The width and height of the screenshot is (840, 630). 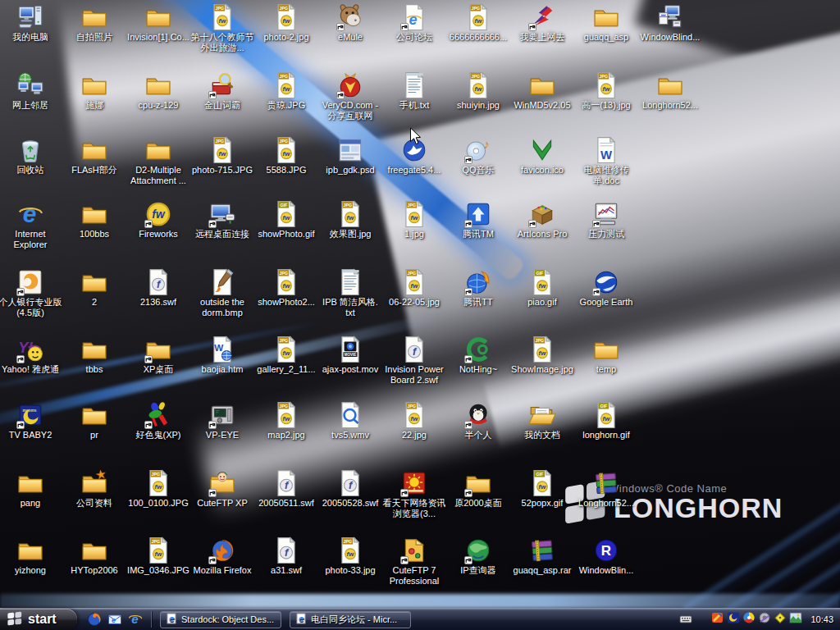 I want to click on tray-qq-icon, so click(x=749, y=618).